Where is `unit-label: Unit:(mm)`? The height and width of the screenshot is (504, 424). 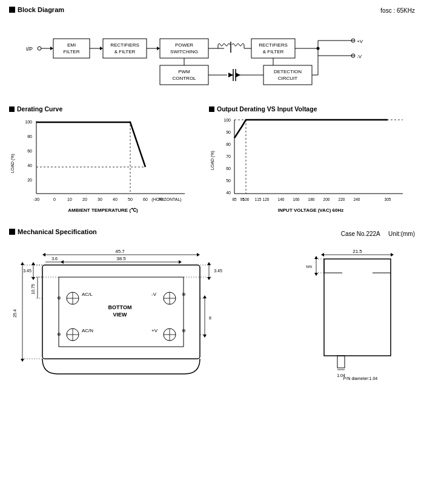
unit-label: Unit:(mm) is located at coordinates (402, 234).